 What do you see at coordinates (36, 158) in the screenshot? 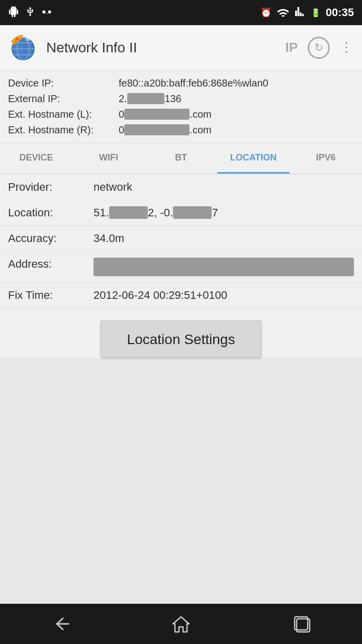
I see `tab-device: DEVICE` at bounding box center [36, 158].